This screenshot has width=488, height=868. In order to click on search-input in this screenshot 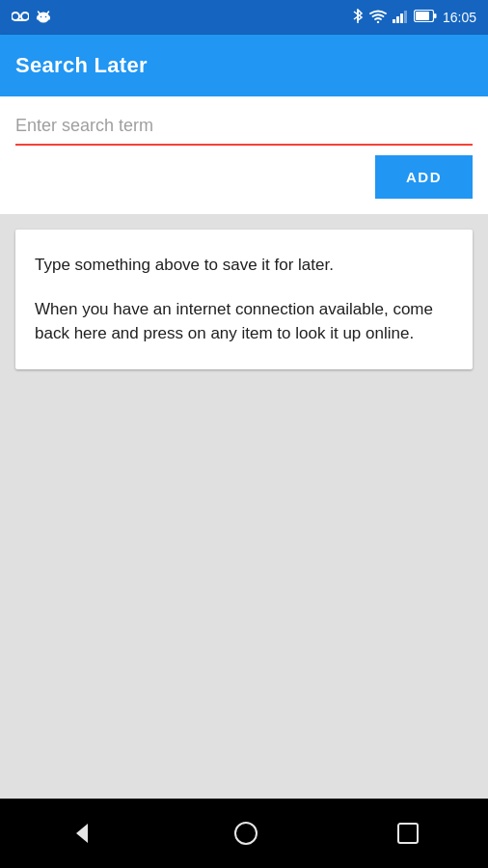, I will do `click(244, 127)`.